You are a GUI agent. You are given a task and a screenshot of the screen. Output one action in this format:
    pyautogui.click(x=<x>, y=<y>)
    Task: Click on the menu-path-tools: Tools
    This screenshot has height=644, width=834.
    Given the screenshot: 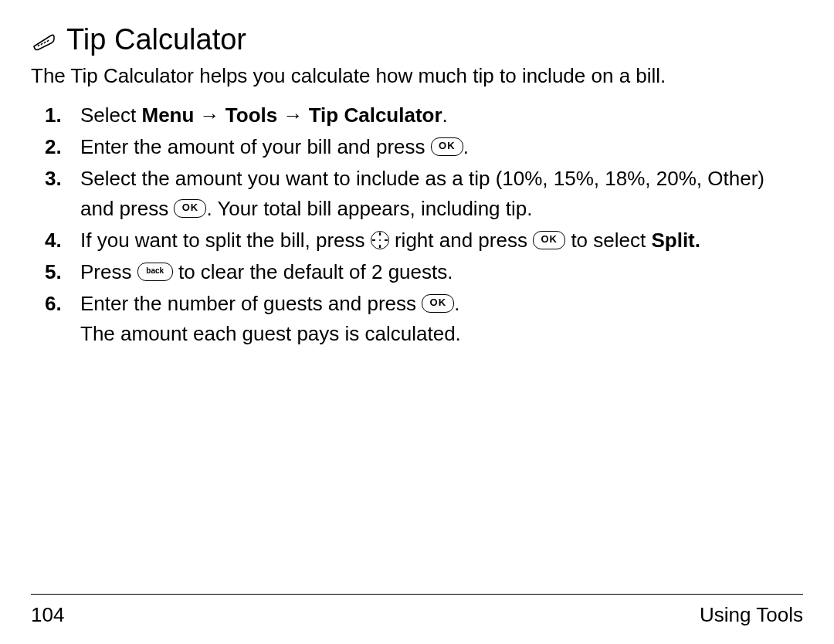 What is the action you would take?
    pyautogui.click(x=252, y=115)
    